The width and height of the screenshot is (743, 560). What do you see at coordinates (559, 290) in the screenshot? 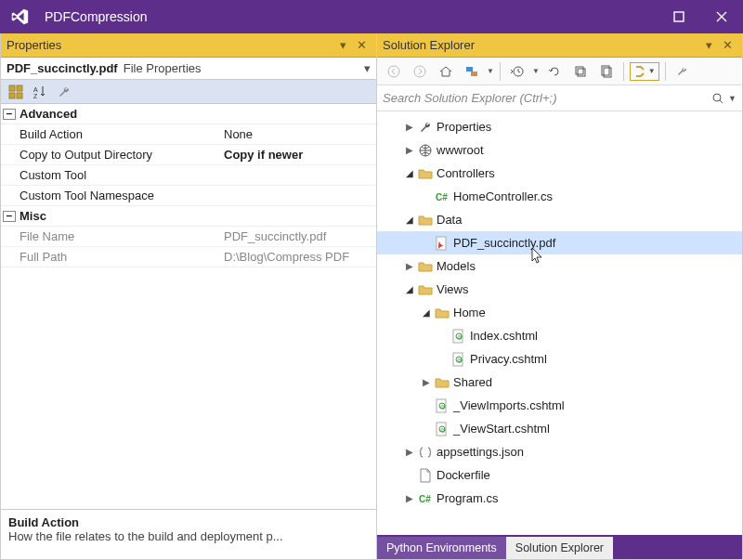
I see `tree-item: ◢Views` at bounding box center [559, 290].